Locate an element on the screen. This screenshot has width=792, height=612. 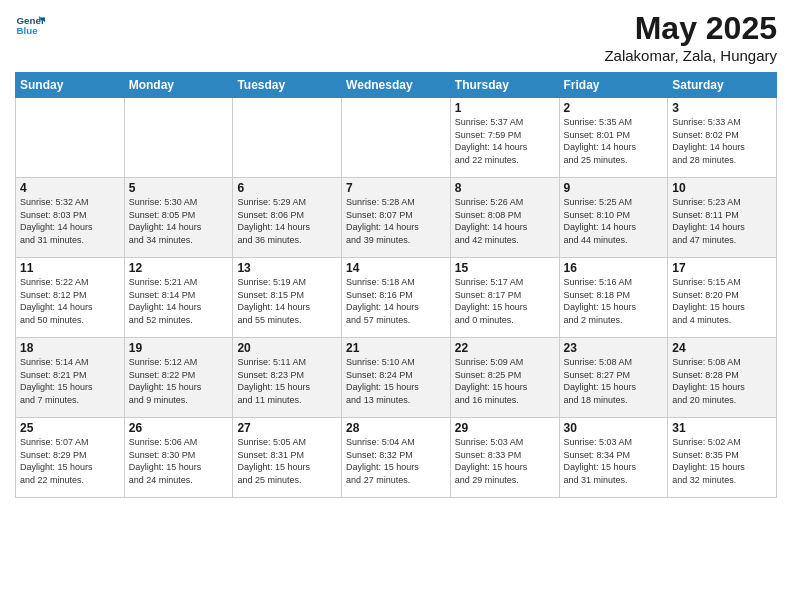
calendar-day-cell: 23Sunrise: 5:08 AM Sunset: 8:27 PM Dayli… is located at coordinates (614, 378).